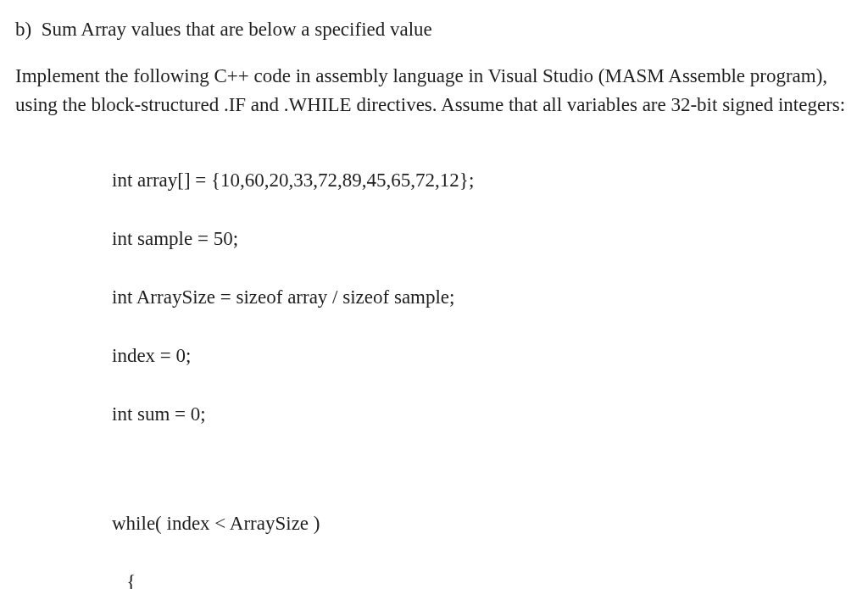 The height and width of the screenshot is (589, 868). Describe the element at coordinates (485, 415) in the screenshot. I see `code-line: int sum = 0;` at that location.